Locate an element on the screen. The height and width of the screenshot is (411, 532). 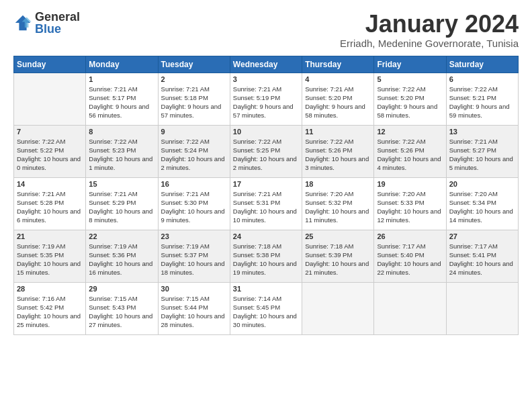
day-number: 4 is located at coordinates (338, 79).